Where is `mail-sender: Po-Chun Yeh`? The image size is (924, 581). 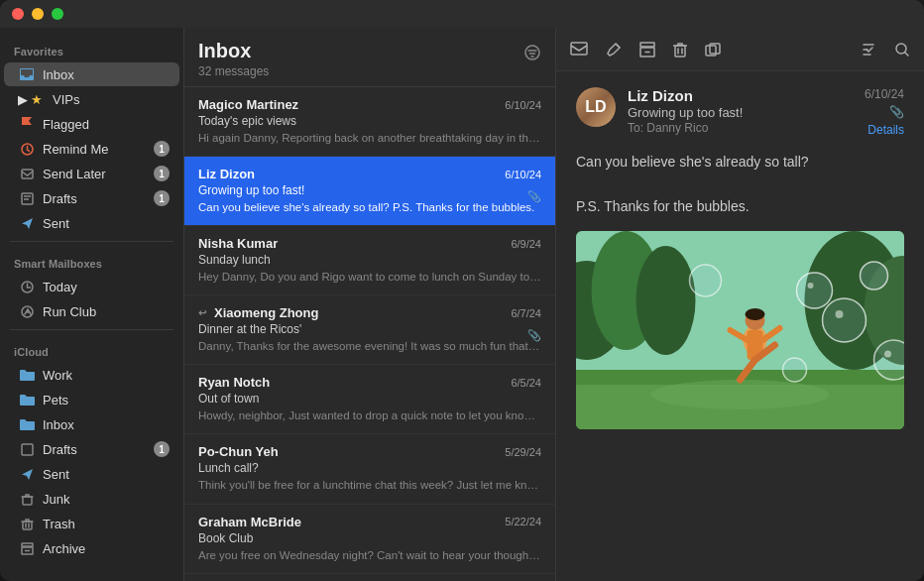
mail-sender: Po-Chun Yeh is located at coordinates (238, 452).